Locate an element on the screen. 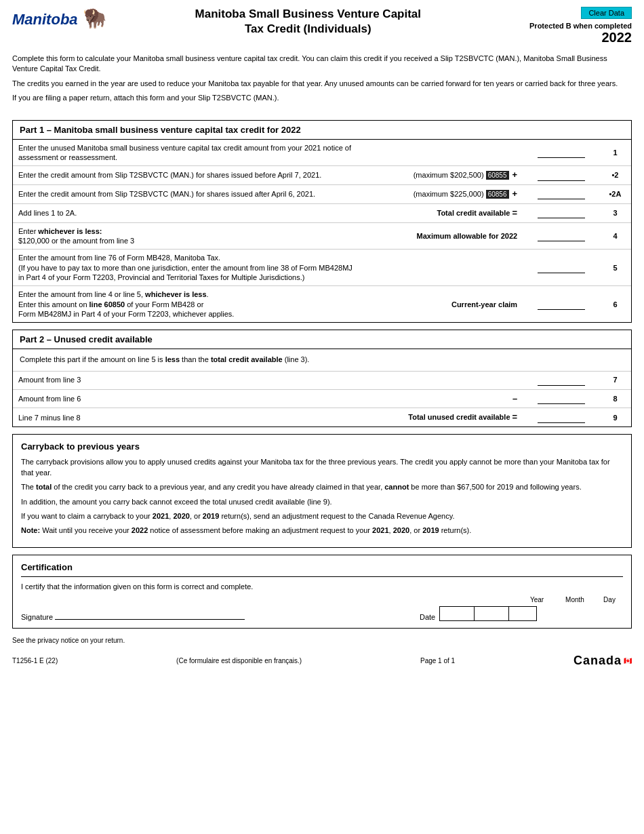 The image size is (644, 834). carryback-note: Note: Wait until you receive your 2022 n… is located at coordinates (322, 530).